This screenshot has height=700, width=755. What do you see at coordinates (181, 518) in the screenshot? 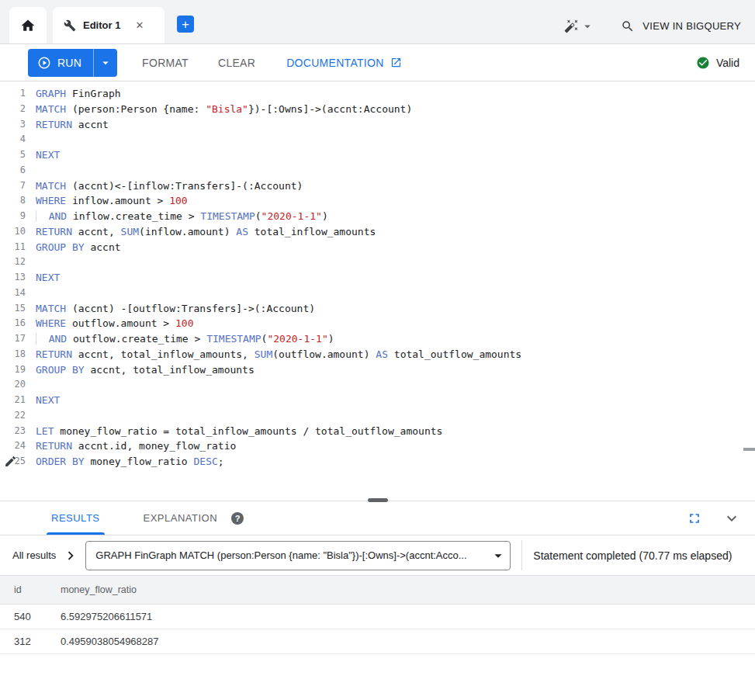
I see `tab-explanation: EXPLANATION` at bounding box center [181, 518].